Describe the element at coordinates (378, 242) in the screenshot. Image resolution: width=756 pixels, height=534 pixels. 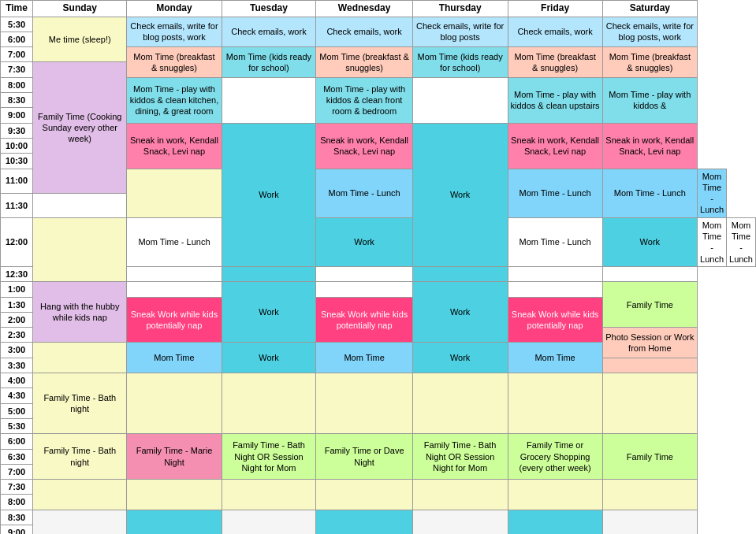
I see `table-row: 12:00 Mom Time - Lunch Work Mom Time - L…` at that location.